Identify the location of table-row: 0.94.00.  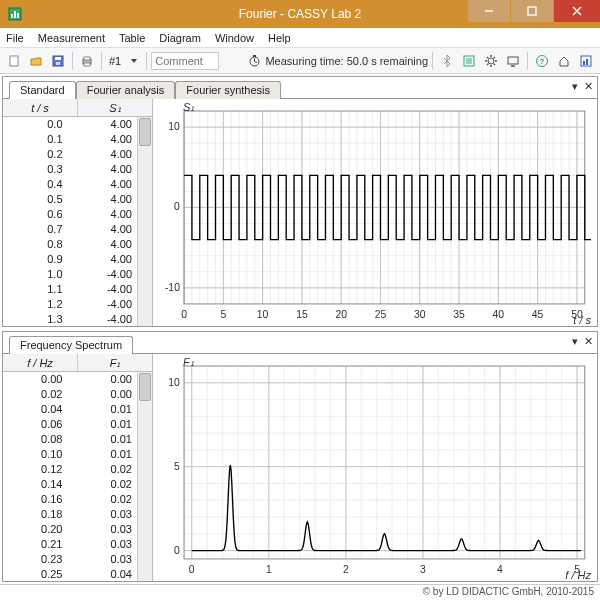
(78, 260).